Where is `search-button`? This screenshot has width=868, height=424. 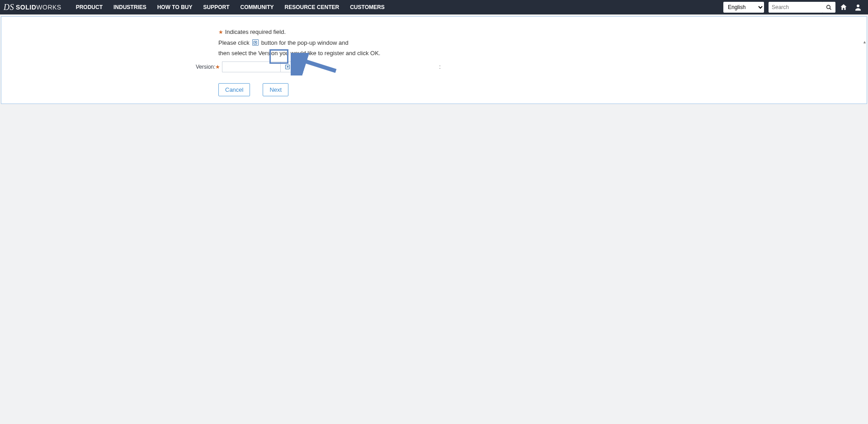 search-button is located at coordinates (829, 7).